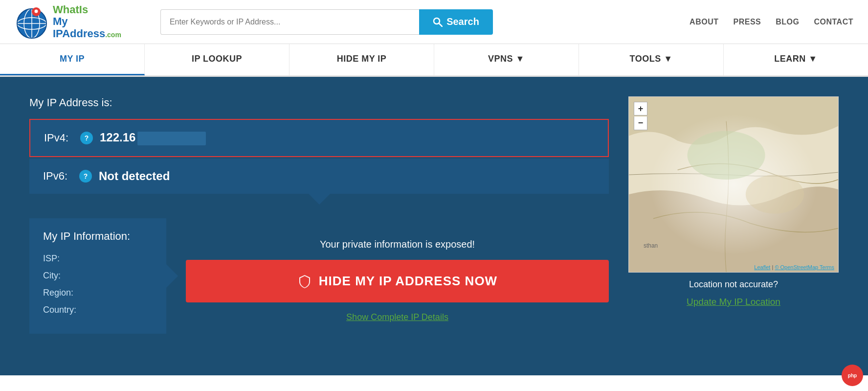 This screenshot has width=868, height=391. Describe the element at coordinates (397, 281) in the screenshot. I see `hide-ip-button: HIDE MY IP ADDRESS NOW` at that location.